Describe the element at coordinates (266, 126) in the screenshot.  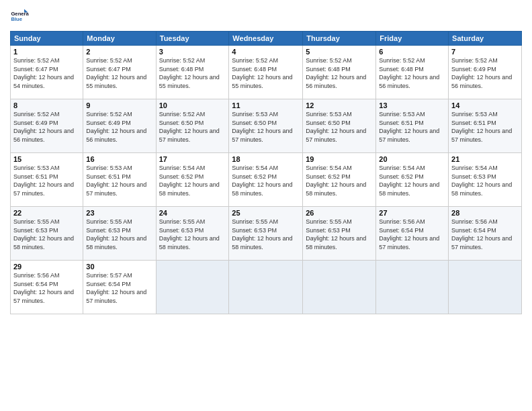
I see `calendar-cell: 11 Sunrise: 5:53 AM Sunset: 6:50 PM Dayl…` at that location.